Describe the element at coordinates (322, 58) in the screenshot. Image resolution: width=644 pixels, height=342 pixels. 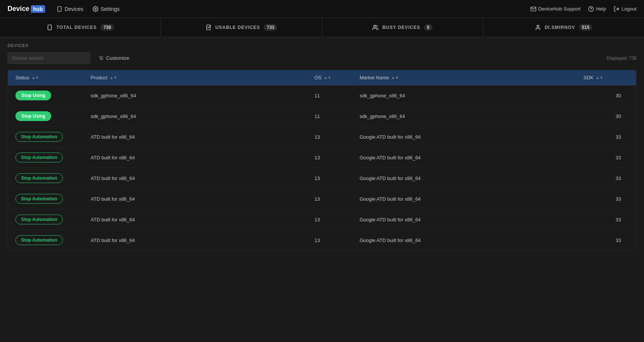
I see `toolbar: Customize Displayed: 738` at that location.